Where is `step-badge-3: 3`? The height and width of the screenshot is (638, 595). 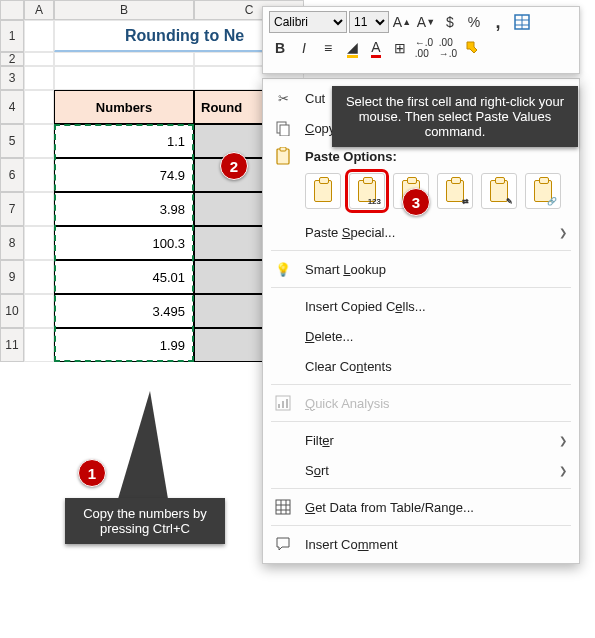 step-badge-3: 3 is located at coordinates (416, 202).